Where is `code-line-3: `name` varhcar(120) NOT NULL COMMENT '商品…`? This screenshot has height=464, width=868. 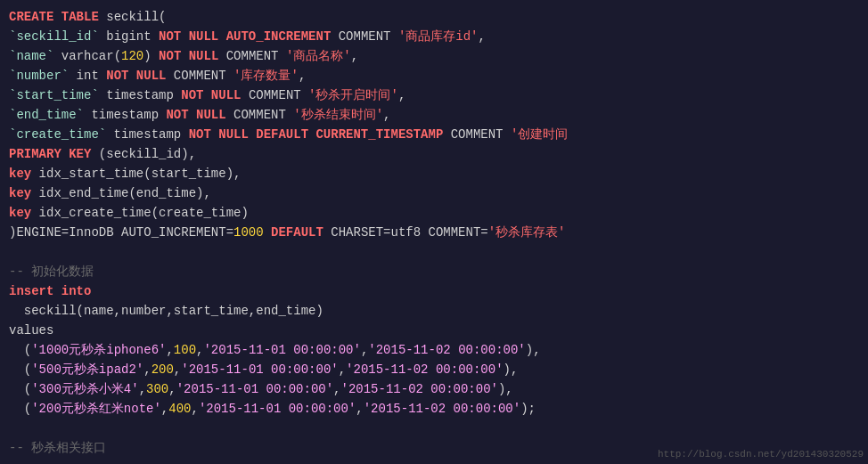 code-line-3: `name` varhcar(120) NOT NULL COMMENT '商品… is located at coordinates (434, 56).